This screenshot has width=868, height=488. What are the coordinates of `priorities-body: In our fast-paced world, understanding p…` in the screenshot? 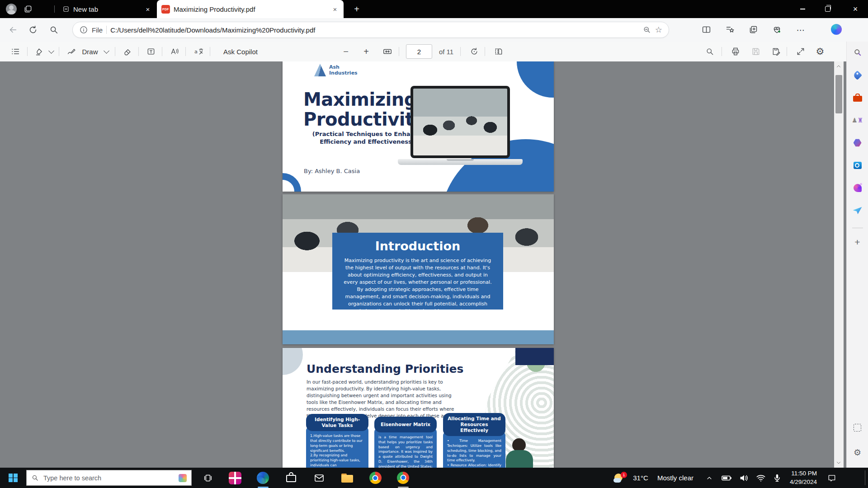 It's located at (384, 399).